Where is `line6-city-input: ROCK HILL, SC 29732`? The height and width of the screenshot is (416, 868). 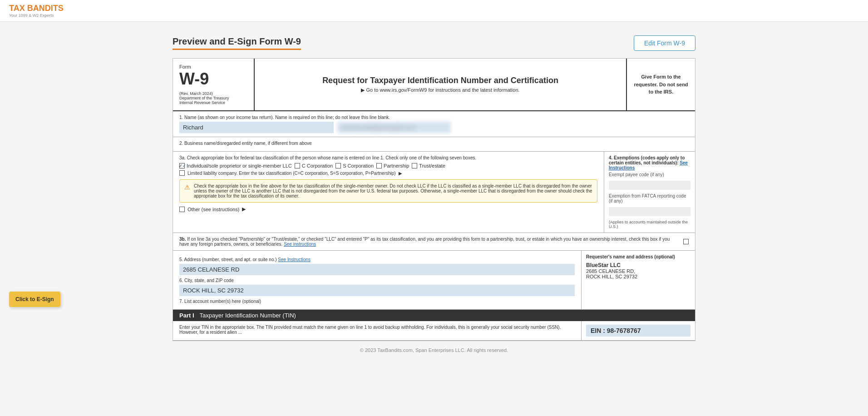
line6-city-input: ROCK HILL, SC 29732 is located at coordinates (377, 291).